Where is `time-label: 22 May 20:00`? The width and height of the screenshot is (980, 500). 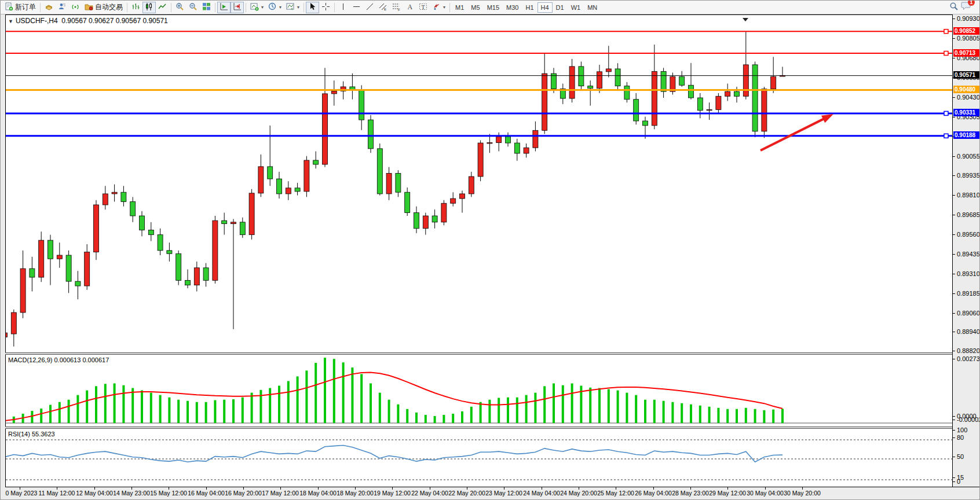 time-label: 22 May 20:00 is located at coordinates (467, 493).